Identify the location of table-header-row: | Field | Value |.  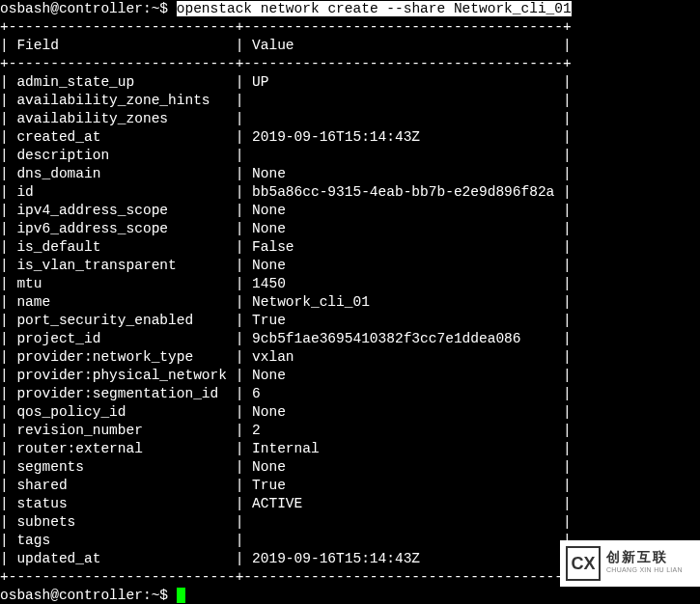
(350, 46).